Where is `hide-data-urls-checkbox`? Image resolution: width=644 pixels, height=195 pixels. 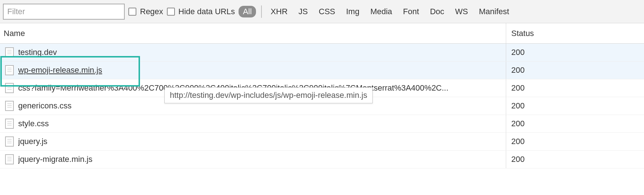
hide-data-urls-checkbox is located at coordinates (171, 12).